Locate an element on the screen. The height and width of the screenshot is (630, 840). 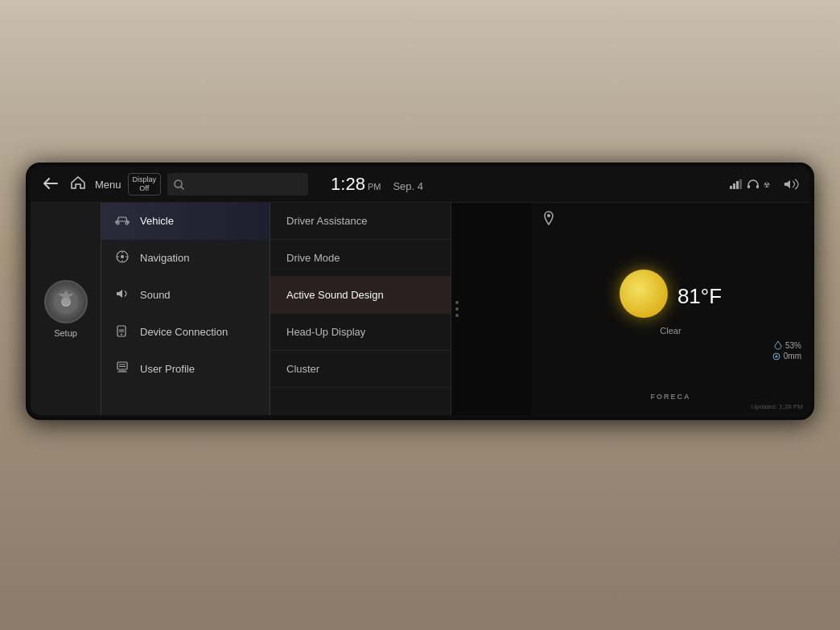
menu-item-sound: Sound is located at coordinates (185, 295).